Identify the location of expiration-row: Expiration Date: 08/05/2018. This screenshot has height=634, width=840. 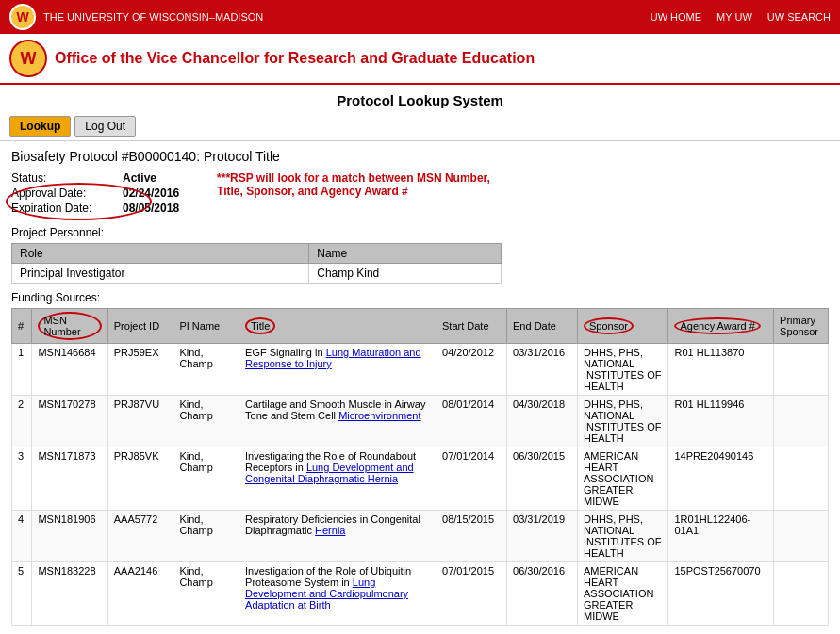
(95, 208).